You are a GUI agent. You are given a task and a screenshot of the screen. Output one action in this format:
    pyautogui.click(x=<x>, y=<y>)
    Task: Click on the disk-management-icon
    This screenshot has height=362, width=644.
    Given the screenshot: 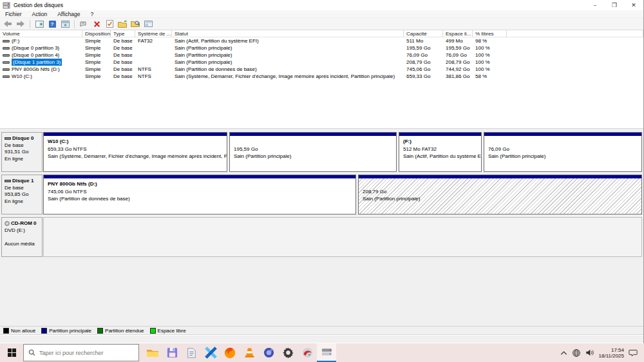 What is the action you would take?
    pyautogui.click(x=327, y=353)
    